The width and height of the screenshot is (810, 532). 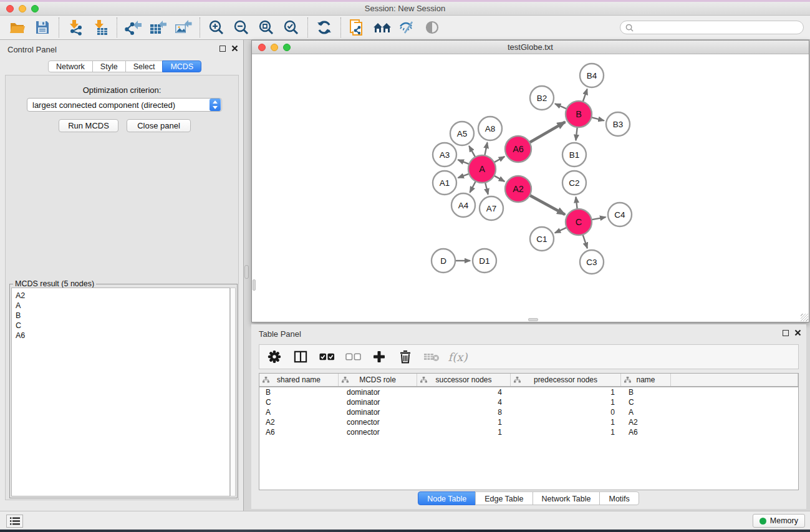 What do you see at coordinates (566, 412) in the screenshot?
I see `cell: 0` at bounding box center [566, 412].